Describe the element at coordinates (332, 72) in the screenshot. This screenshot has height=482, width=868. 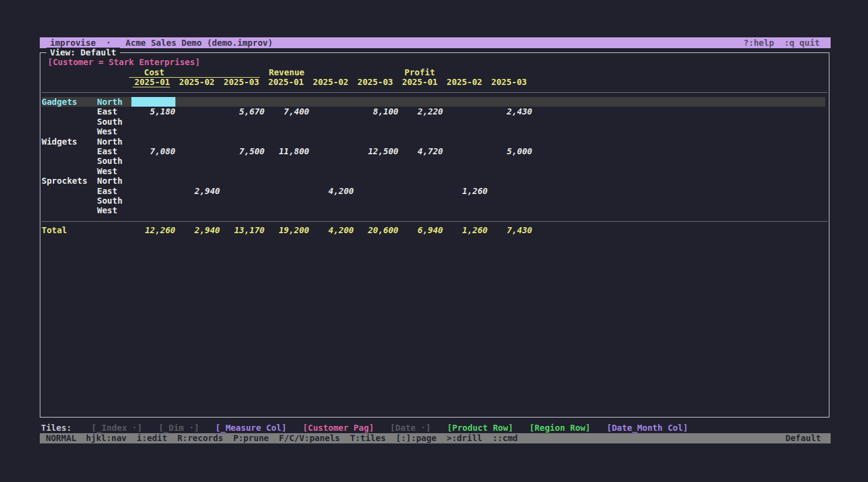
I see `measure-group-revenue: Revenue` at that location.